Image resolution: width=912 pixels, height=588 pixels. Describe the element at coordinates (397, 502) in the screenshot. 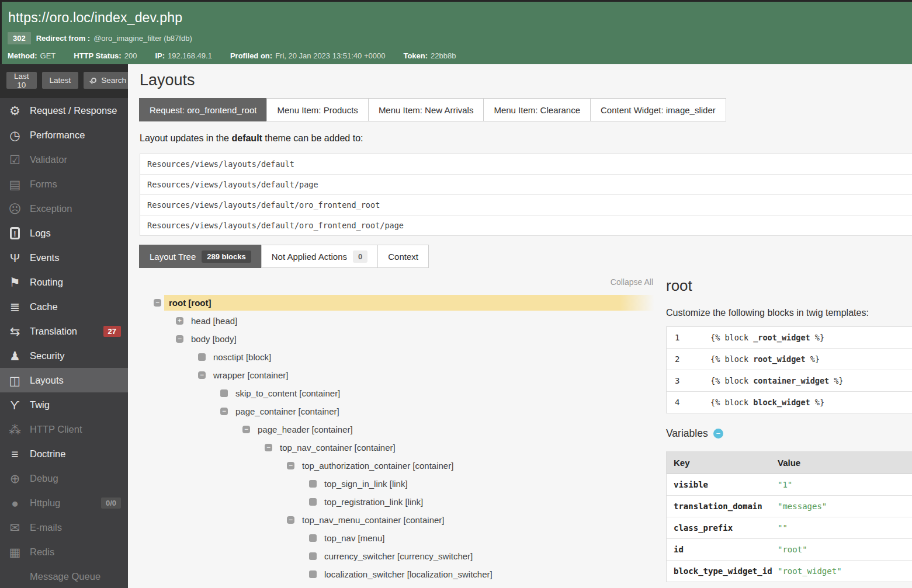

I see `tree-node: top_registration_link [link]` at that location.